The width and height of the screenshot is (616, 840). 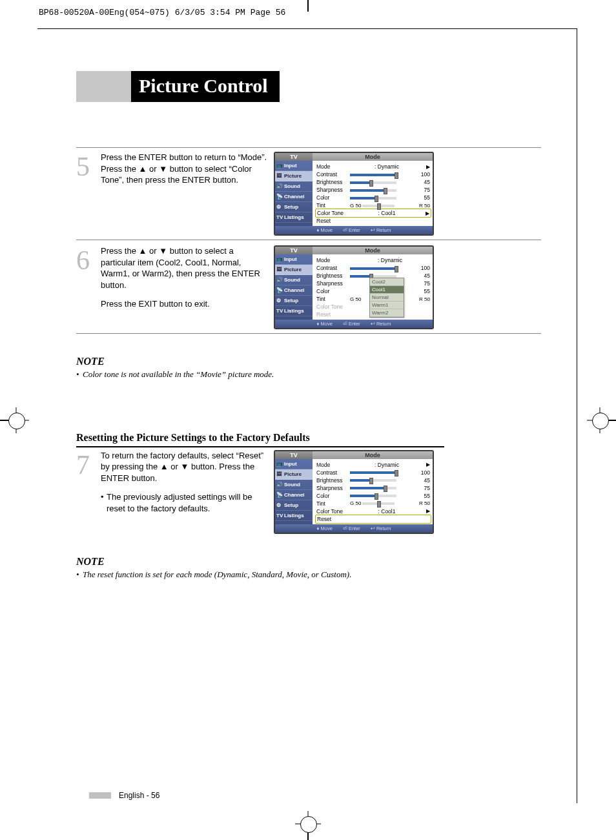 I want to click on step-row-7: 7 To return the factory defaults, select…, so click(x=309, y=491).